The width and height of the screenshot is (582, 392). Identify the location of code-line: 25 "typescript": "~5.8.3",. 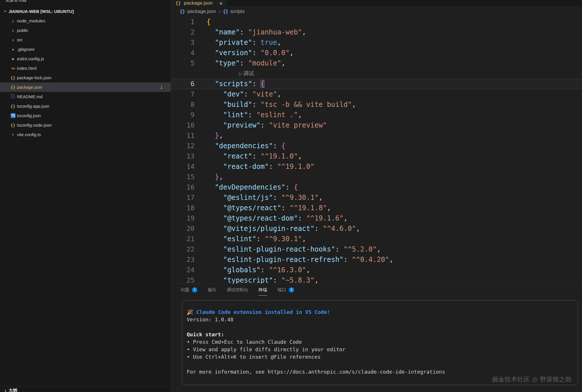
(376, 279).